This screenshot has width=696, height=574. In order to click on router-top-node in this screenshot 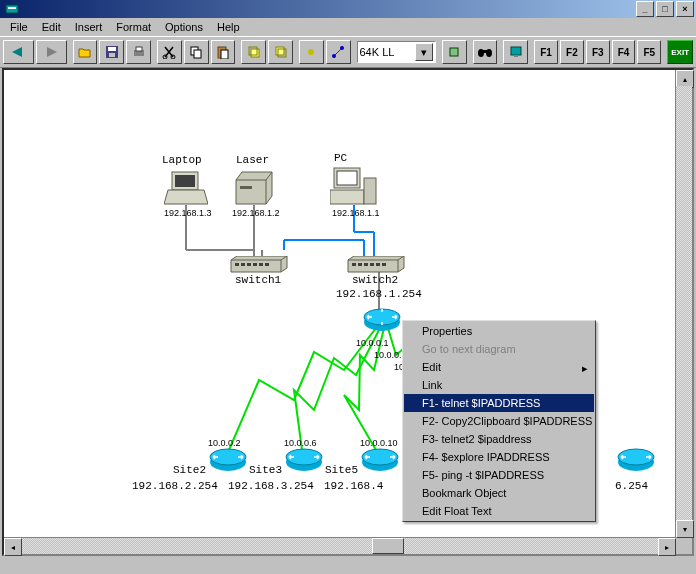, I will do `click(382, 320)`.